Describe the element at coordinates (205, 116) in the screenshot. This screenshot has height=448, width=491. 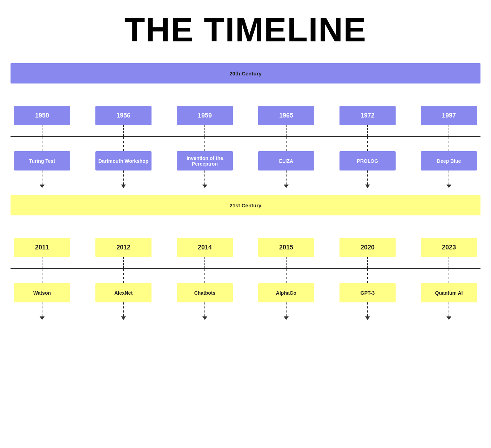
I see `year-box-1959: 1959` at that location.